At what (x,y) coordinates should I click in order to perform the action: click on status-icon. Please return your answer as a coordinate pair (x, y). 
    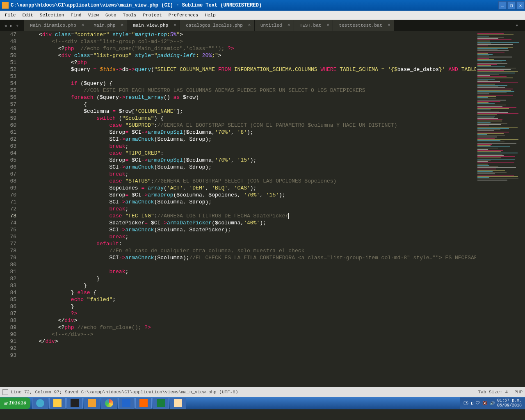
    Looking at the image, I should click on (5, 392).